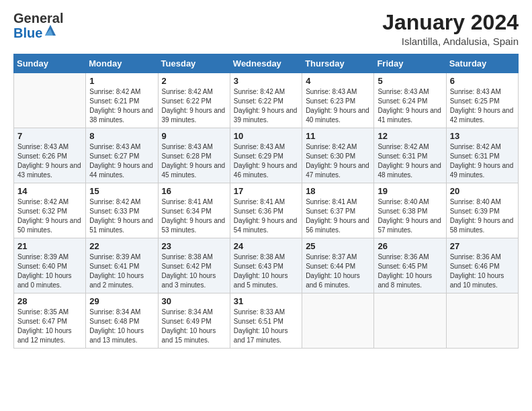  I want to click on logo: General Blue, so click(38, 26).